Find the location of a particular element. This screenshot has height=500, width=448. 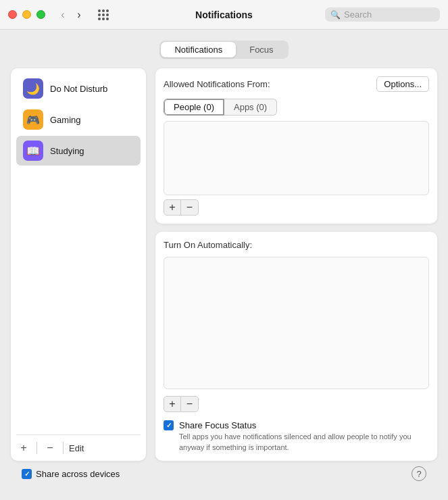

people-remove-button: − is located at coordinates (190, 207).